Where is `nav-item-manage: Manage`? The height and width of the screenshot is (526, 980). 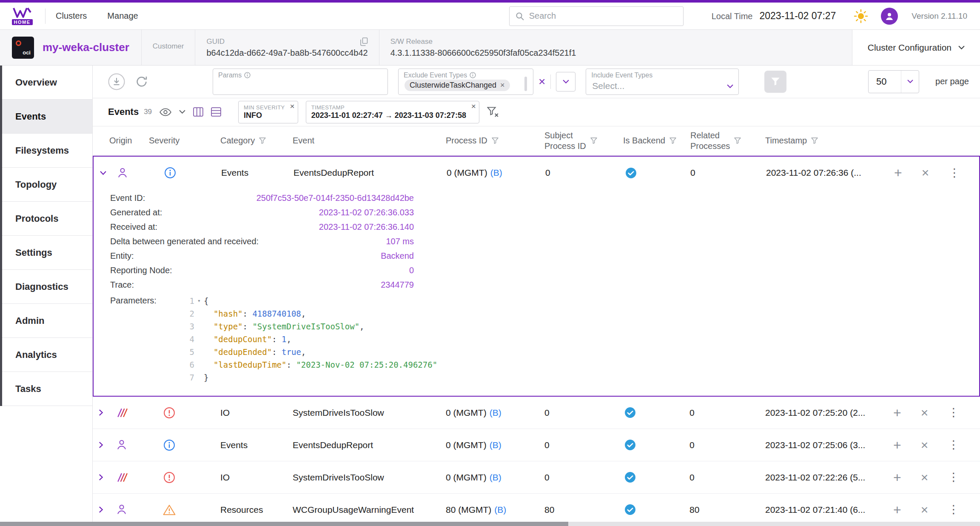
nav-item-manage: Manage is located at coordinates (122, 16).